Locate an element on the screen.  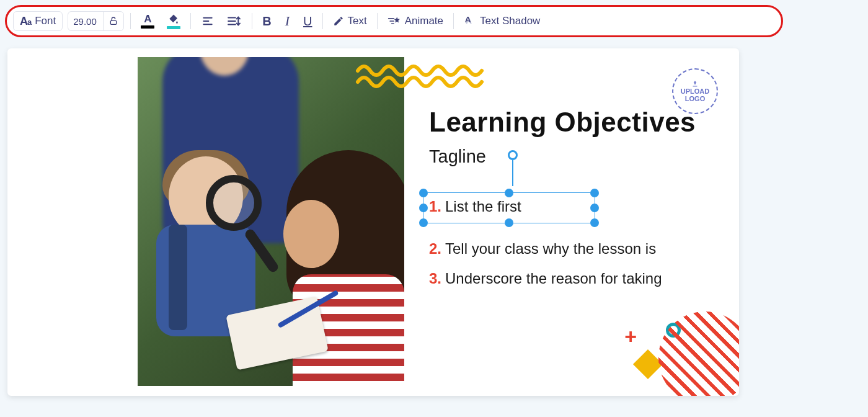
rotate-handle-line is located at coordinates (513, 173).